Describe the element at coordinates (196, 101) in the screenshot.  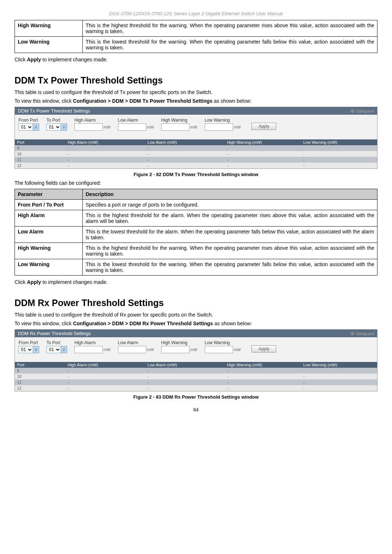
I see `tx-nav: To view this window, click Configuration…` at that location.